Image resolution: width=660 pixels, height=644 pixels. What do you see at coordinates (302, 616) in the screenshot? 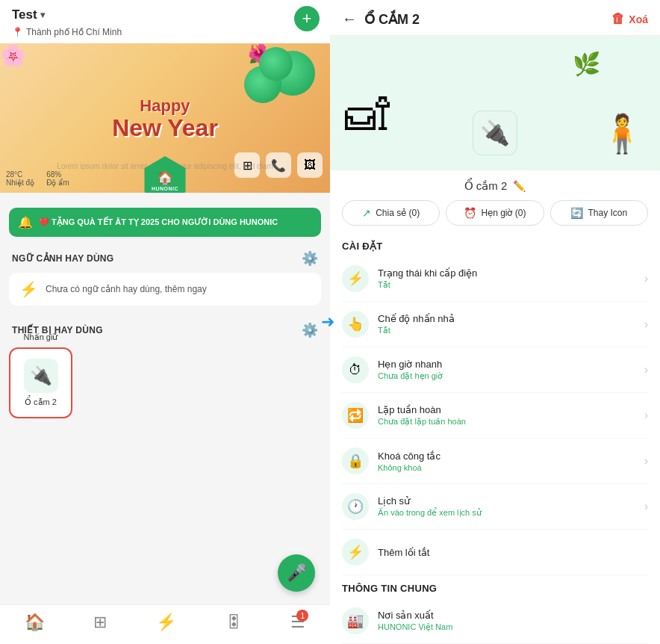
I see `nav-badge: 1` at bounding box center [302, 616].